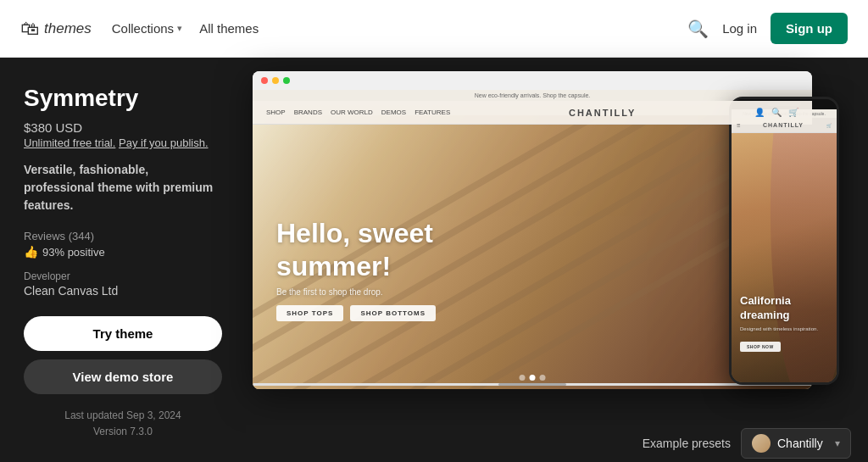 This screenshot has height=462, width=868. Describe the element at coordinates (765, 315) in the screenshot. I see `mobile-headline-2: dreaming` at that location.